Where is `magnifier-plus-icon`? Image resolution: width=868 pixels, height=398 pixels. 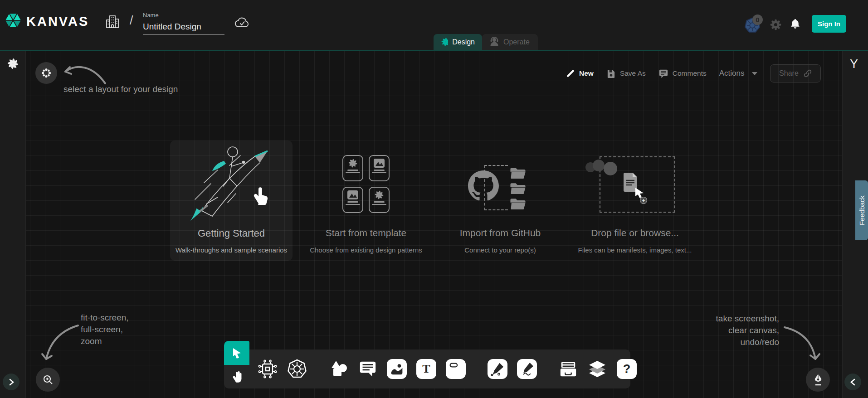 magnifier-plus-icon is located at coordinates (48, 380).